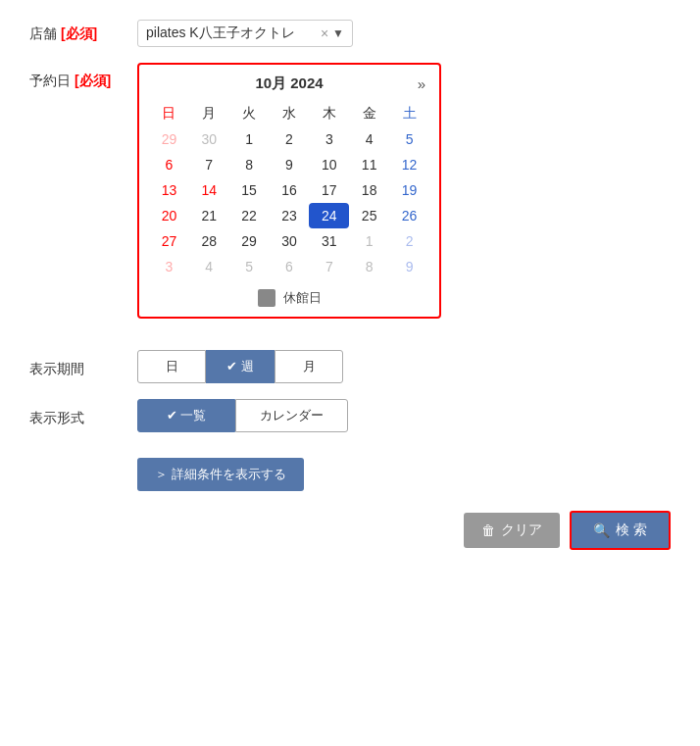  What do you see at coordinates (267, 298) in the screenshot?
I see `holiday-color-box` at bounding box center [267, 298].